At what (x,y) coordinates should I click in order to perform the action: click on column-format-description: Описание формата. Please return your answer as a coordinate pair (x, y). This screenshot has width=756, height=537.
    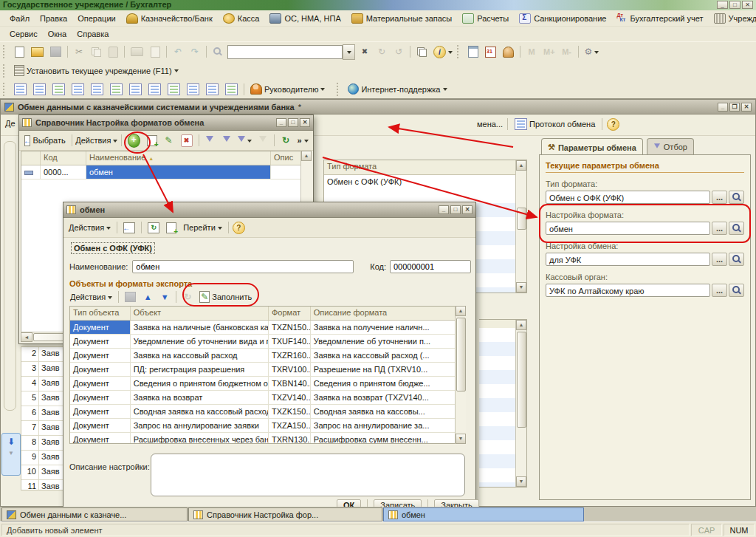
    Looking at the image, I should click on (385, 313).